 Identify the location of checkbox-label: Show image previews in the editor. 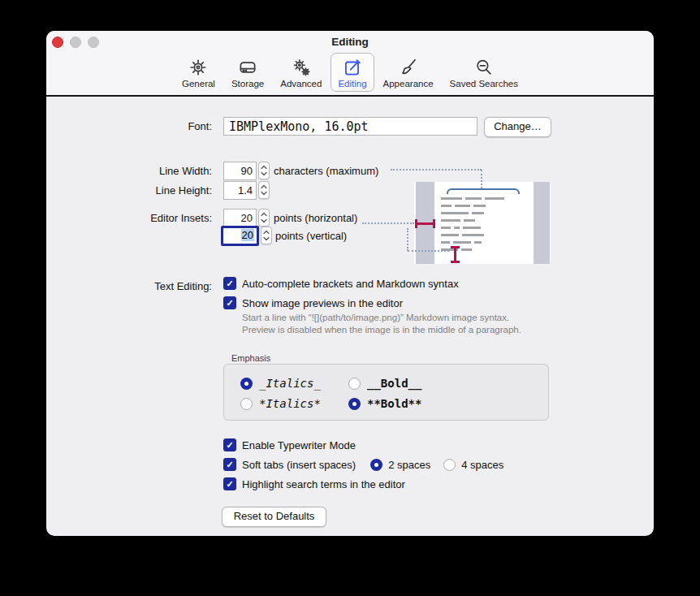
(322, 304).